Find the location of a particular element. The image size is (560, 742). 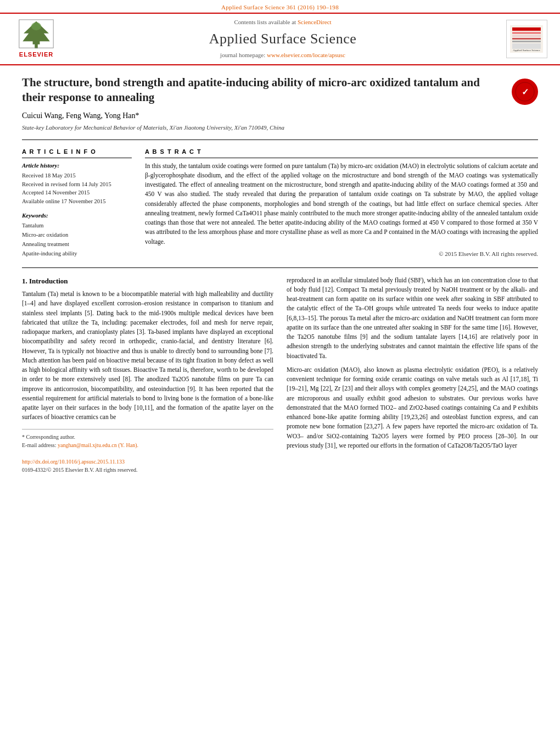

journal-citation: Applied Surface Science 361 (2016) 190–1… is located at coordinates (280, 7).